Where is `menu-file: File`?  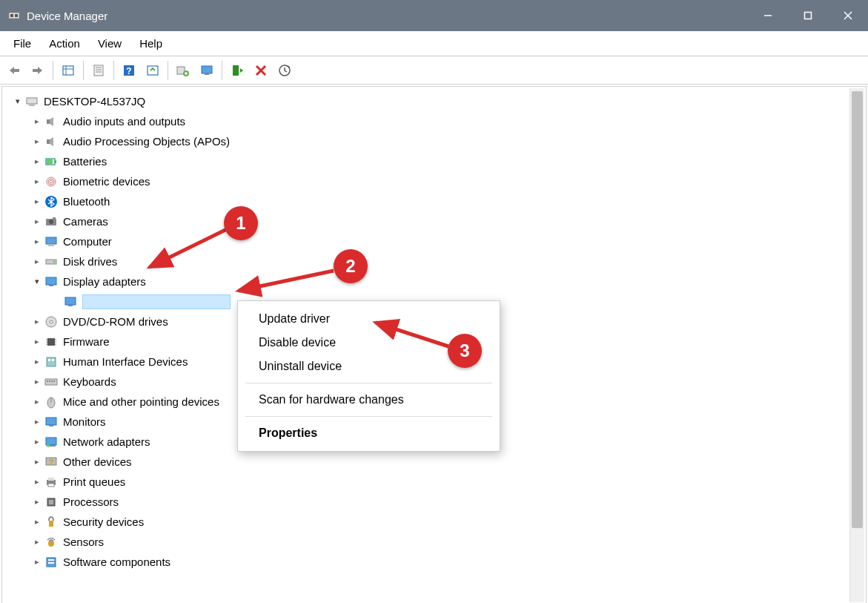 menu-file: File is located at coordinates (22, 43).